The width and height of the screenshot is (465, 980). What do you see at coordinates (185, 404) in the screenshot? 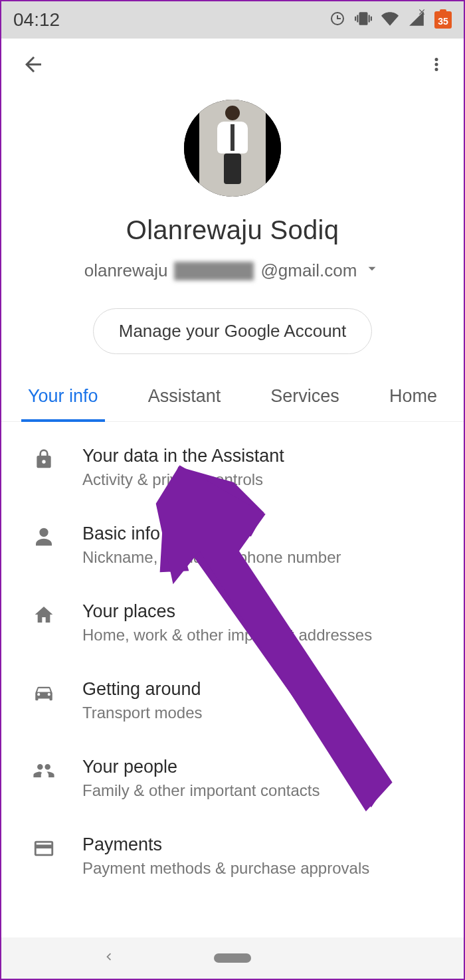
I see `tab-assistant: Assistant` at bounding box center [185, 404].